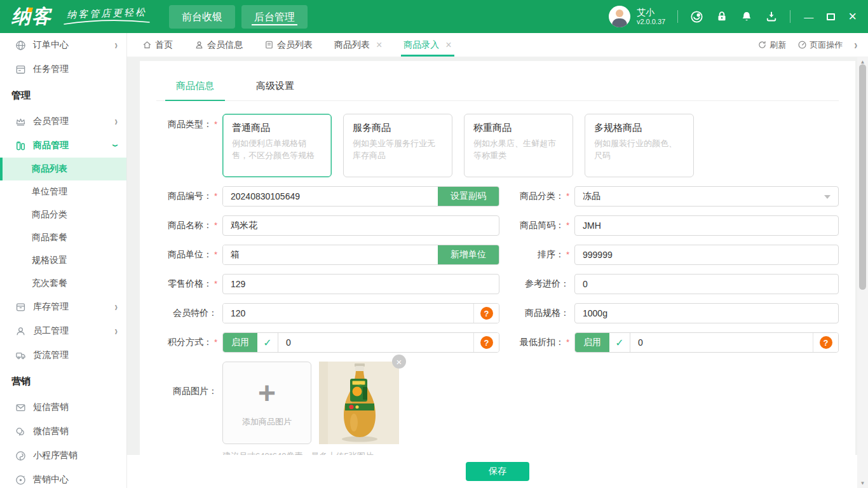 This screenshot has height=488, width=868. What do you see at coordinates (195, 90) in the screenshot?
I see `tab-product-info: 商品信息` at bounding box center [195, 90].